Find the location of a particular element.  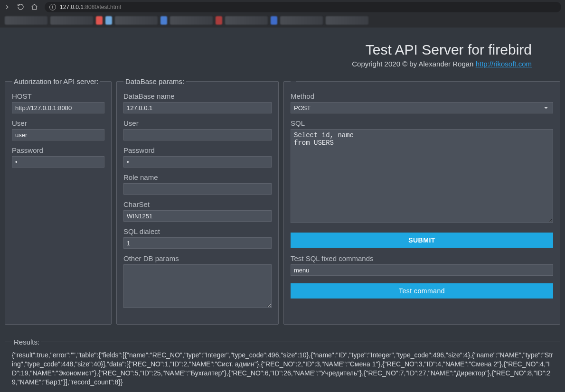

dbname-label: DataBase name is located at coordinates (198, 96).